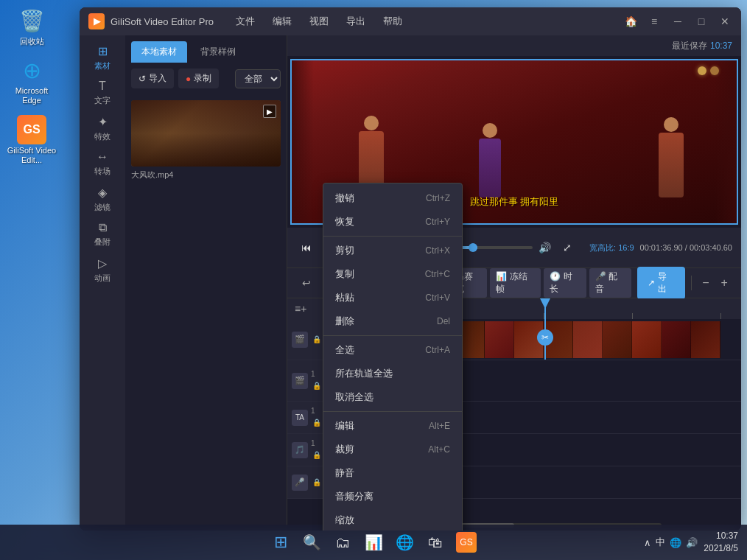  Describe the element at coordinates (282, 21) in the screenshot. I see `menu-edit: 编辑` at that location.